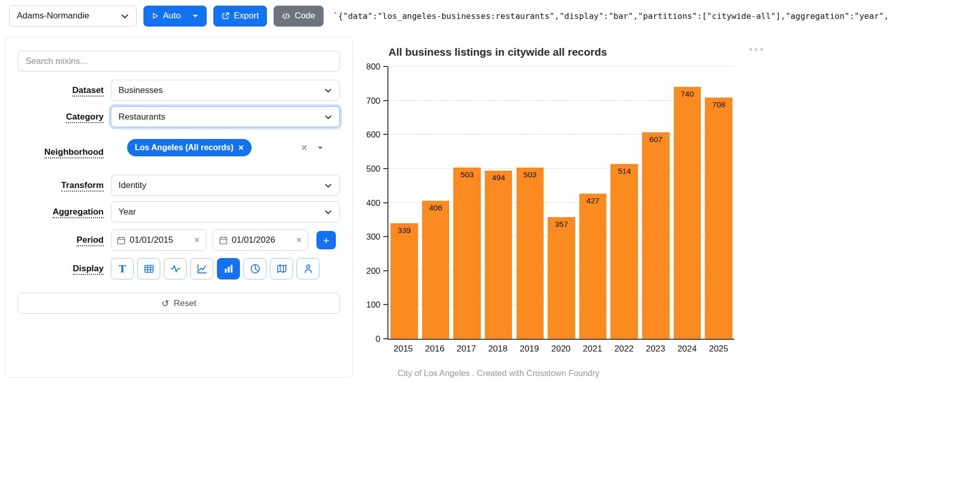  What do you see at coordinates (122, 269) in the screenshot?
I see `text-display-button: T` at bounding box center [122, 269].